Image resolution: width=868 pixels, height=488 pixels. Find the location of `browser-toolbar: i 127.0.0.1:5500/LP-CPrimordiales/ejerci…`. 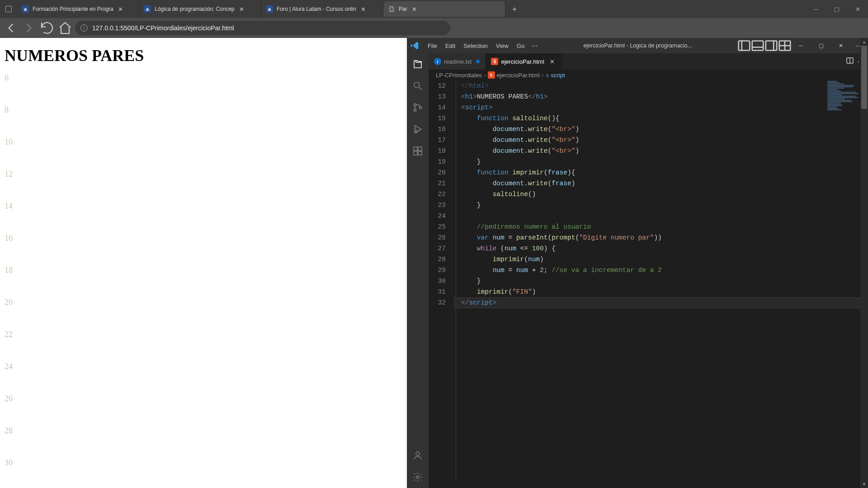

browser-toolbar: i 127.0.0.1:5500/LP-CPrimordiales/ejerci… is located at coordinates (434, 28).